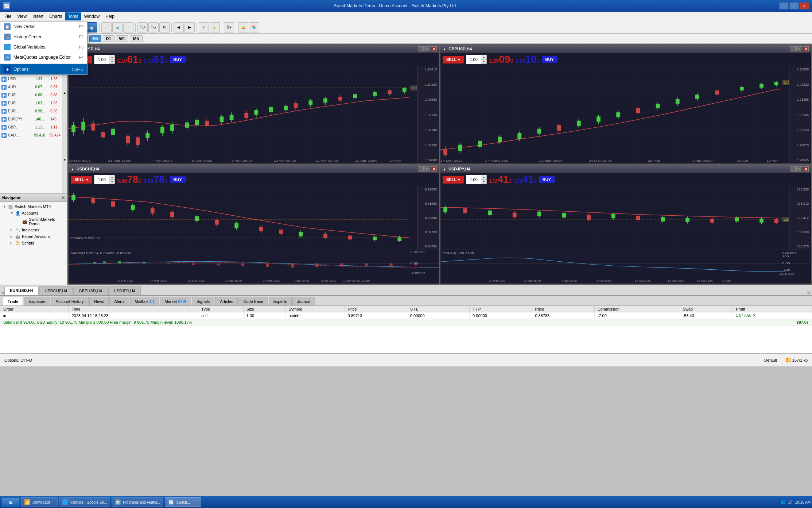  What do you see at coordinates (427, 49) in the screenshot?
I see `eurusd-maximize-btn: □` at bounding box center [427, 49].